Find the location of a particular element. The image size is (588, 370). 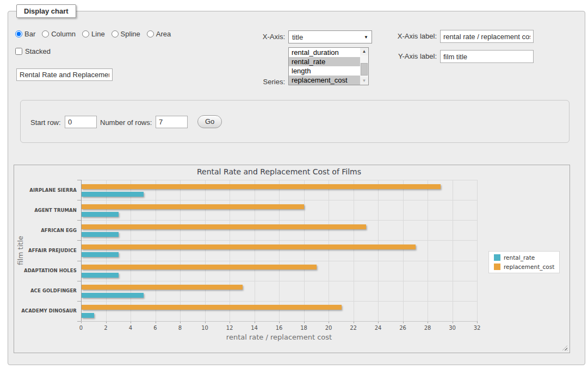

x-tick-label: 6 is located at coordinates (156, 328).